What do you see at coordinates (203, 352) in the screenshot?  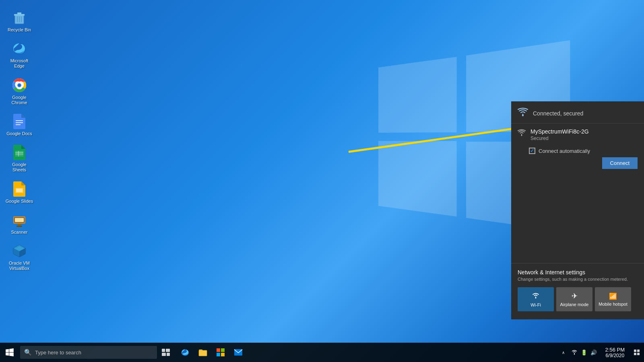 I see `taskbar-file-explorer` at bounding box center [203, 352].